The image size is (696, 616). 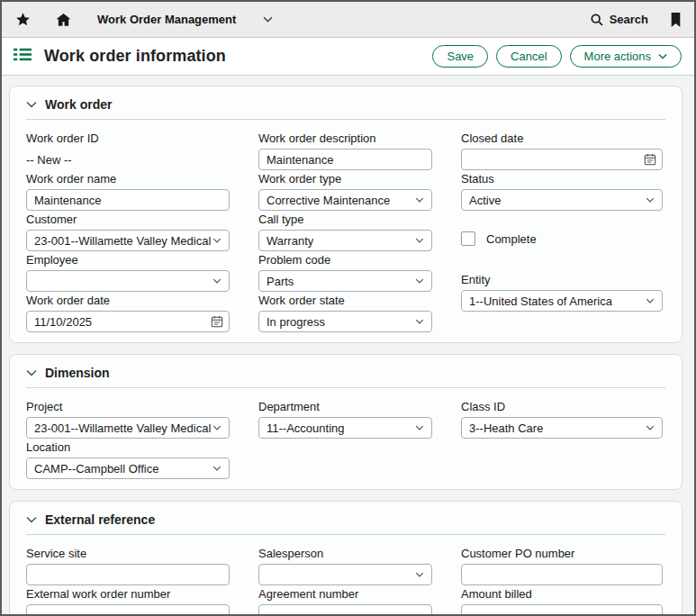 I want to click on select-value: Parts, so click(x=280, y=281).